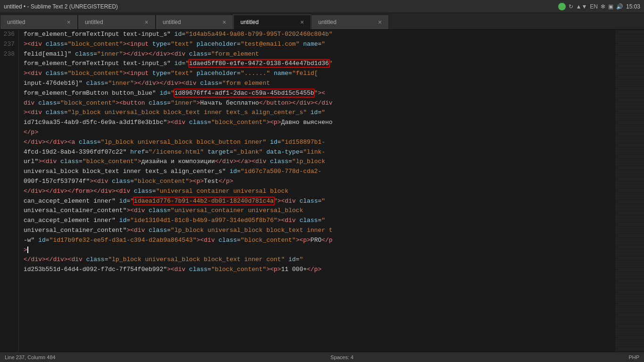  Describe the element at coordinates (147, 22) in the screenshot. I see `tab-2-close: ×` at that location.